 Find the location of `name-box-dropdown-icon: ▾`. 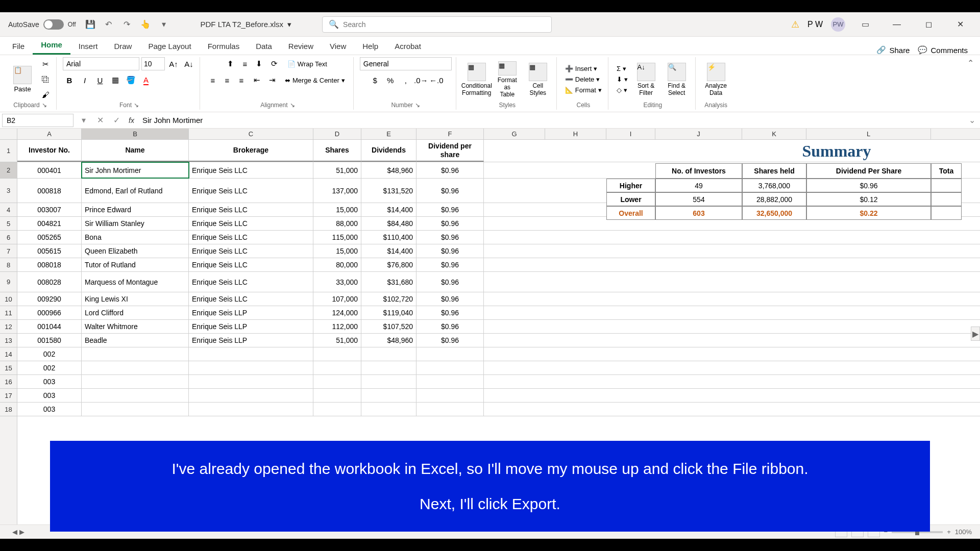

name-box-dropdown-icon: ▾ is located at coordinates (84, 120).